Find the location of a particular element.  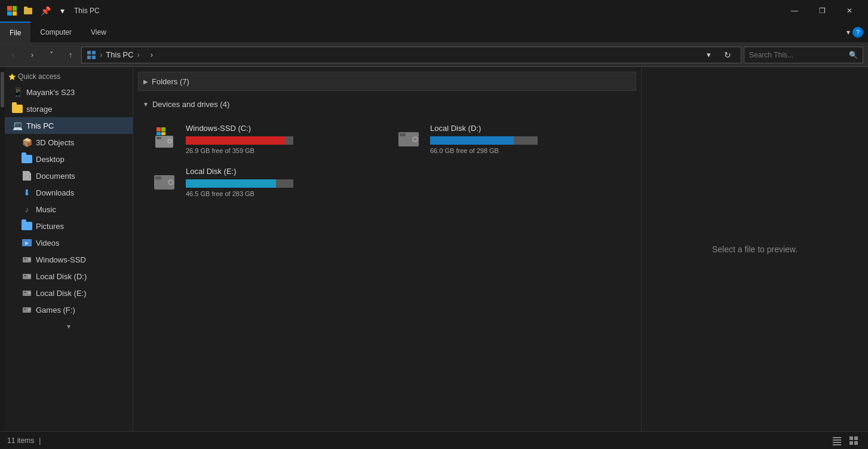

ribbon-expand: ▾ ? is located at coordinates (855, 32).